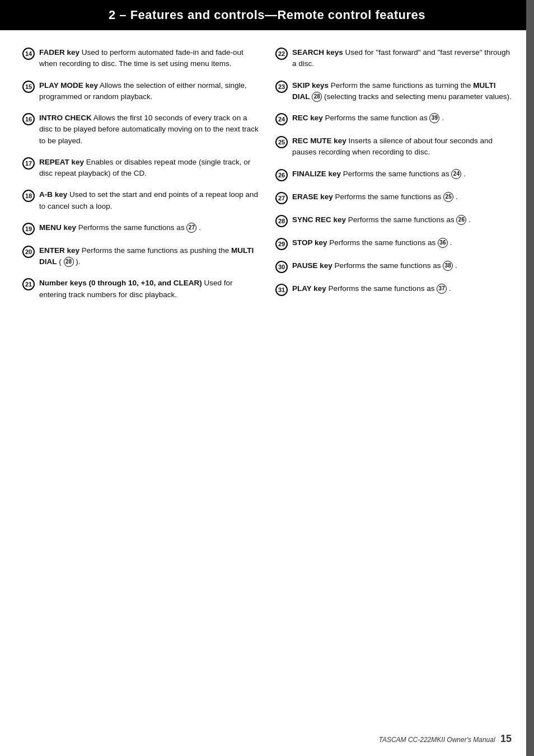 This screenshot has width=534, height=756. I want to click on enter-key-ref: 28, so click(69, 262).